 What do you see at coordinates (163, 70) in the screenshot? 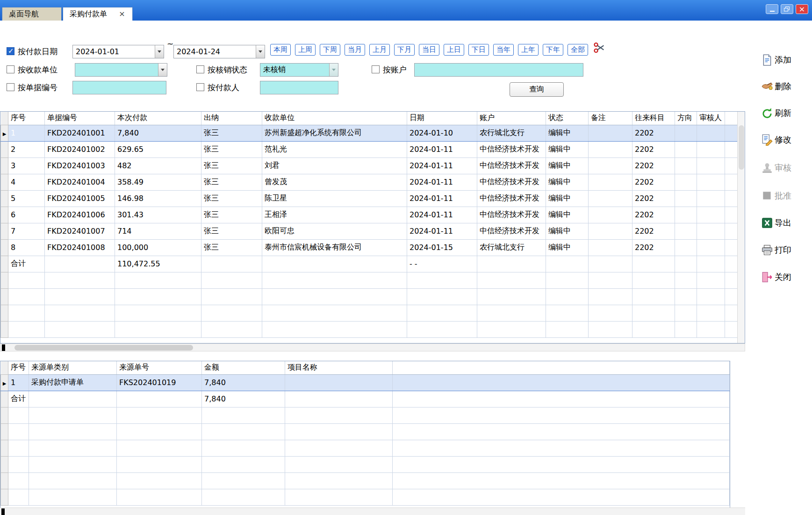
I see `chevron-down-icon` at bounding box center [163, 70].